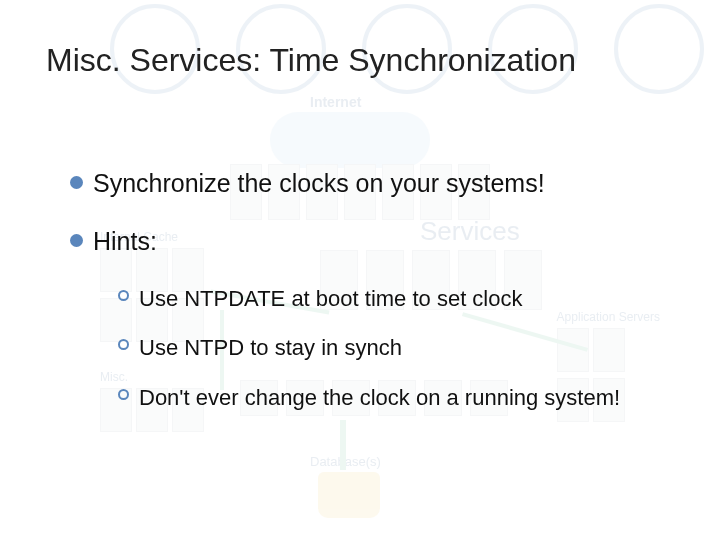 The height and width of the screenshot is (540, 720). Describe the element at coordinates (125, 242) in the screenshot. I see `bullet-text: Hints:` at that location.